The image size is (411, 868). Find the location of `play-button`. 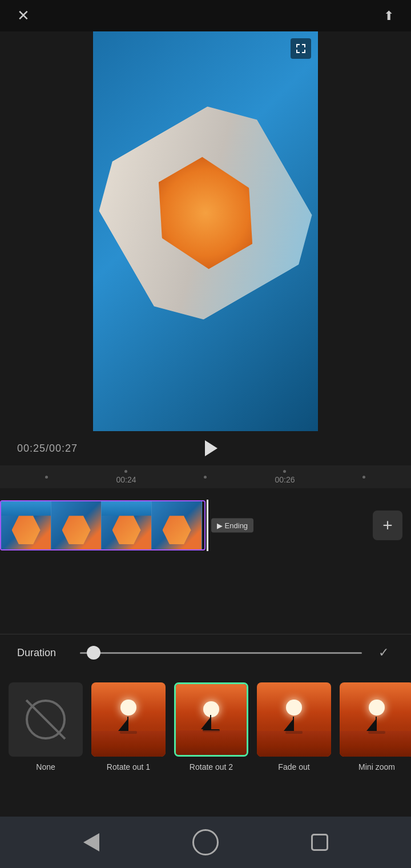

play-button is located at coordinates (210, 448).